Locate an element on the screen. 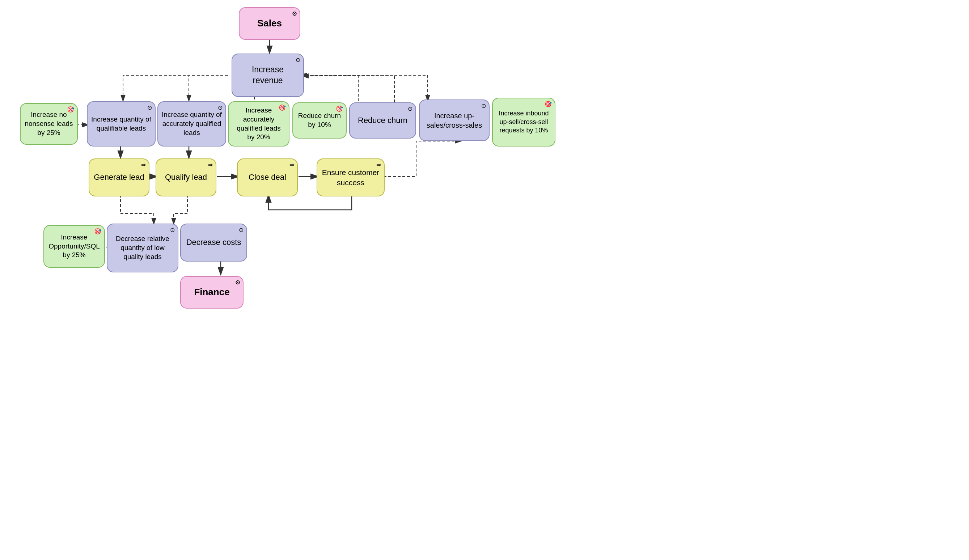 The width and height of the screenshot is (969, 560). node-increase-upsell: ⊙ Increase up-sales/cross-sales is located at coordinates (455, 120).